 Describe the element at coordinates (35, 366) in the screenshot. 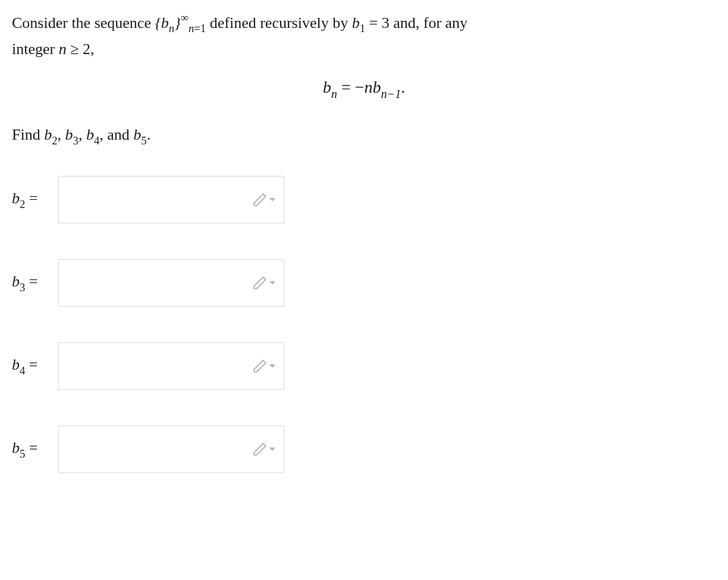

I see `answer-label: b4 =` at that location.